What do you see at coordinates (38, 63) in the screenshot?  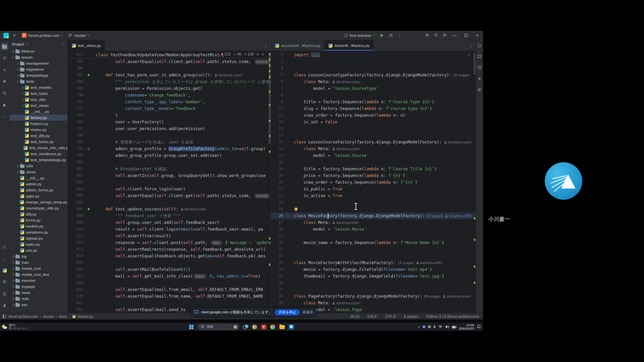 I see `tree-item-management: management` at bounding box center [38, 63].